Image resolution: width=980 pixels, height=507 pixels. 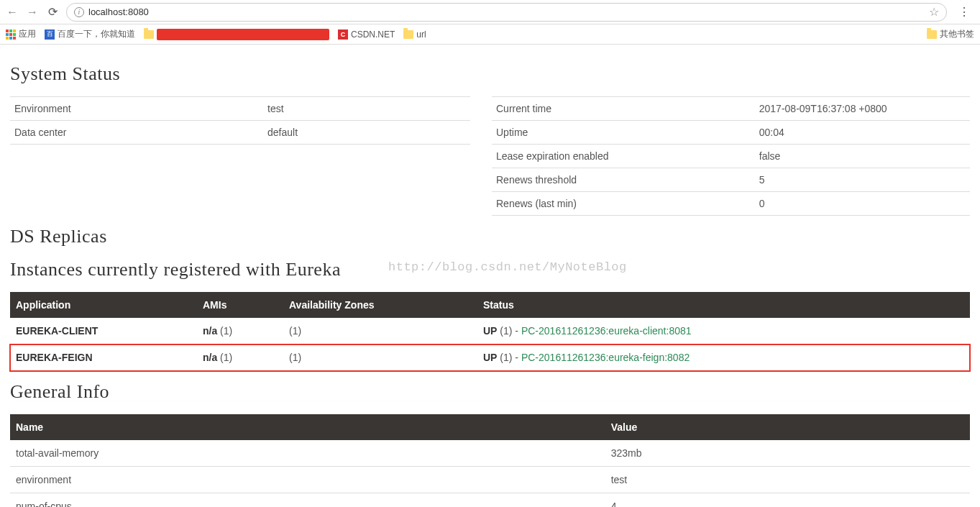 What do you see at coordinates (52, 12) in the screenshot?
I see `reload-button: ⟳` at bounding box center [52, 12].